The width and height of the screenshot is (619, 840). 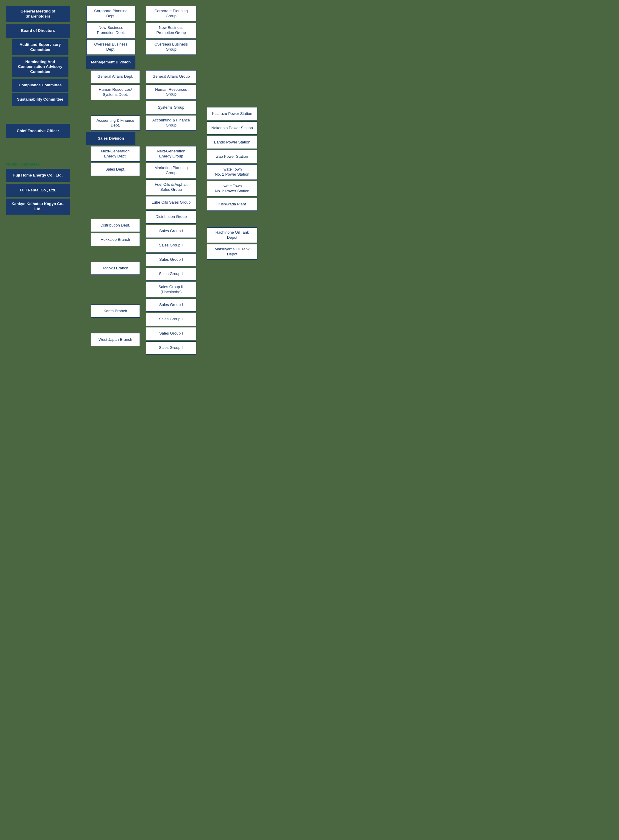 What do you see at coordinates (171, 348) in the screenshot?
I see `west-sg2-label: Sales Group Ⅱ` at bounding box center [171, 348].